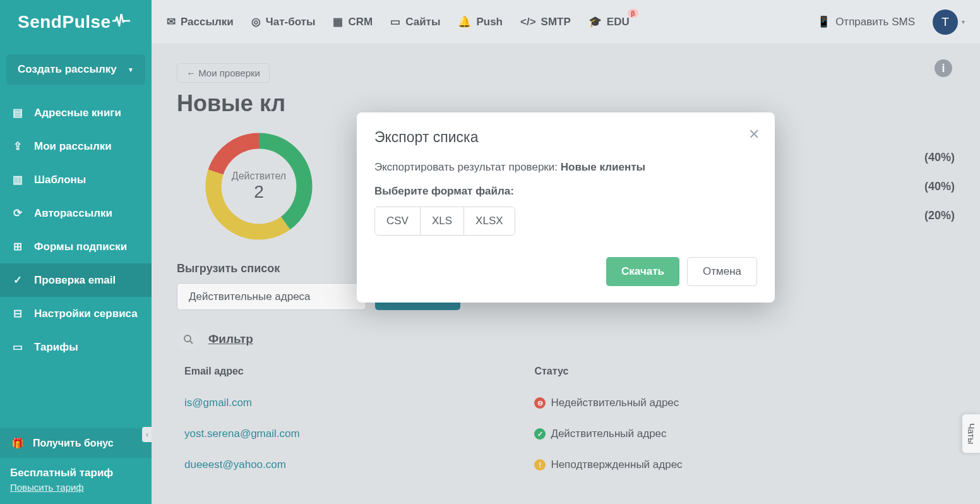 The width and height of the screenshot is (980, 504). Describe the element at coordinates (76, 179) in the screenshot. I see `sidebar-item-templates: ▥Шаблоны` at that location.